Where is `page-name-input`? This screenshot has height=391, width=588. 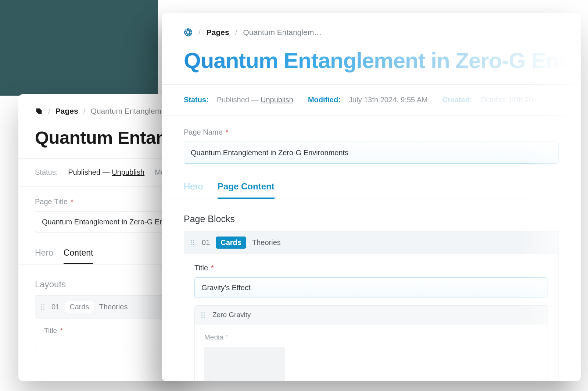
page-name-input is located at coordinates (371, 153).